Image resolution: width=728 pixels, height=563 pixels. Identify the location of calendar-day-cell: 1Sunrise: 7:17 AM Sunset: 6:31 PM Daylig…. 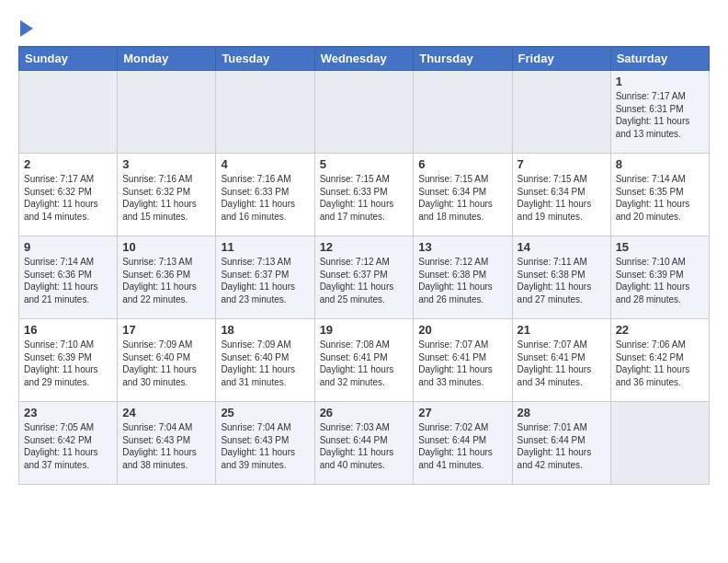
(660, 112).